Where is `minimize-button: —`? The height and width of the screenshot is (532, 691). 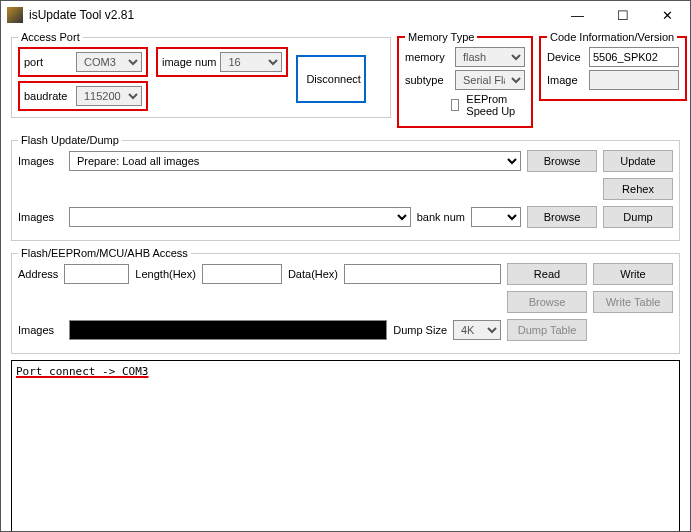
minimize-button: — is located at coordinates (578, 15).